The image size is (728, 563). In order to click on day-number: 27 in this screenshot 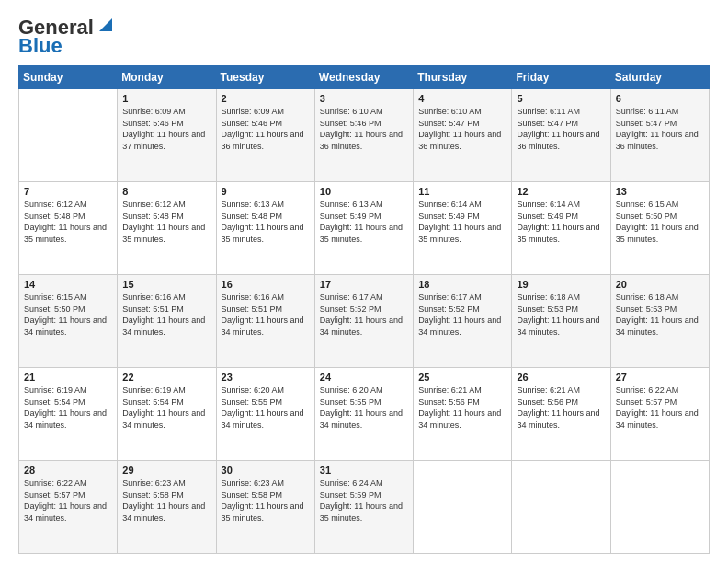, I will do `click(660, 377)`.